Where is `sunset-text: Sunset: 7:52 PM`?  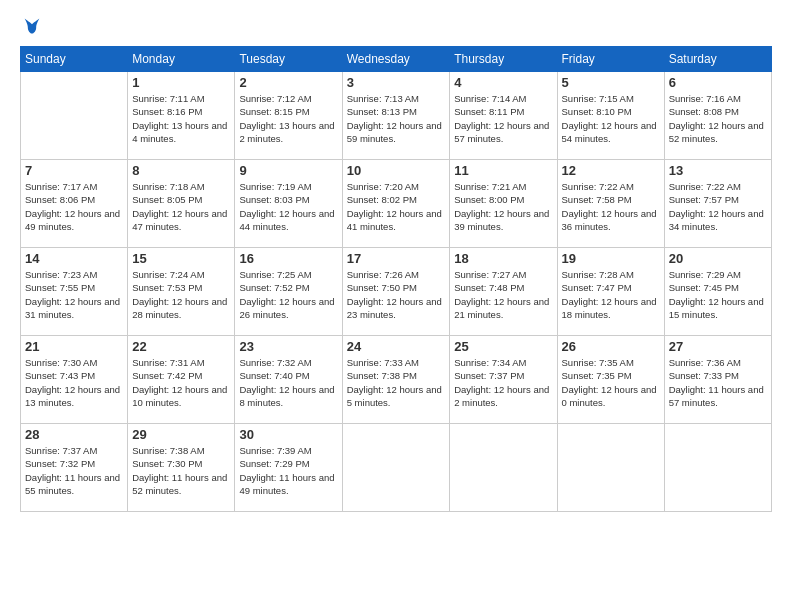
sunset-text: Sunset: 7:52 PM is located at coordinates (274, 288).